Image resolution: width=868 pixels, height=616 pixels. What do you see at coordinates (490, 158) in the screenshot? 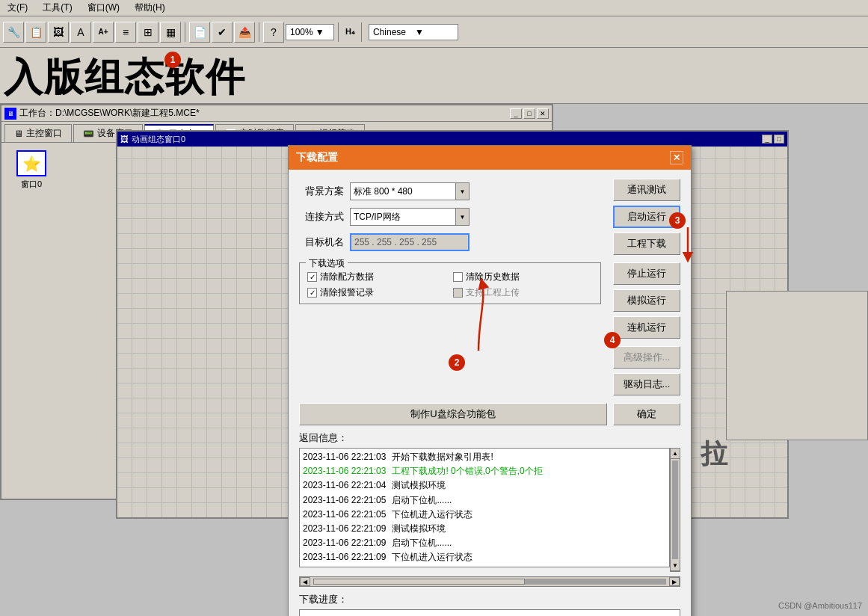
I see `dialog-titlebar: 下载配置 ✕` at bounding box center [490, 158].